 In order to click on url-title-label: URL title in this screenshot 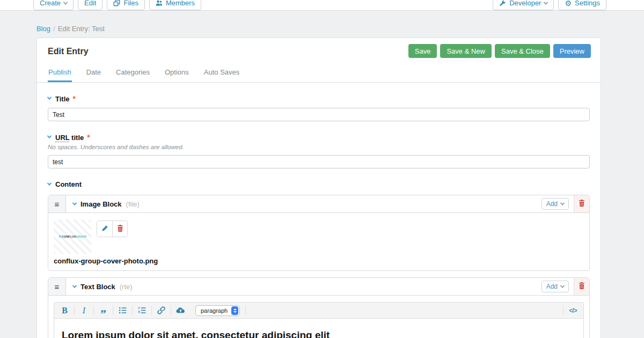, I will do `click(70, 137)`.